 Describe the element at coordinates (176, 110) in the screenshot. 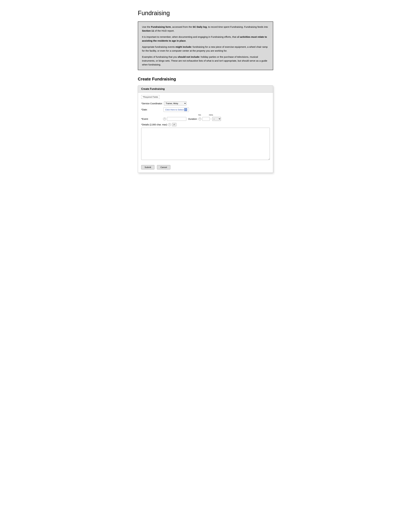

I see `date-select-button: Click Here to Select` at that location.